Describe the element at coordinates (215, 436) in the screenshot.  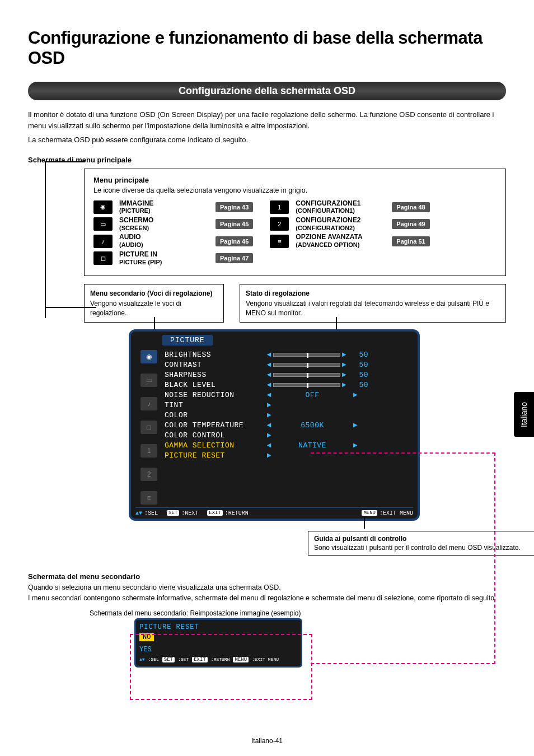
I see `osd-row-label: COLOR CONTROL` at that location.